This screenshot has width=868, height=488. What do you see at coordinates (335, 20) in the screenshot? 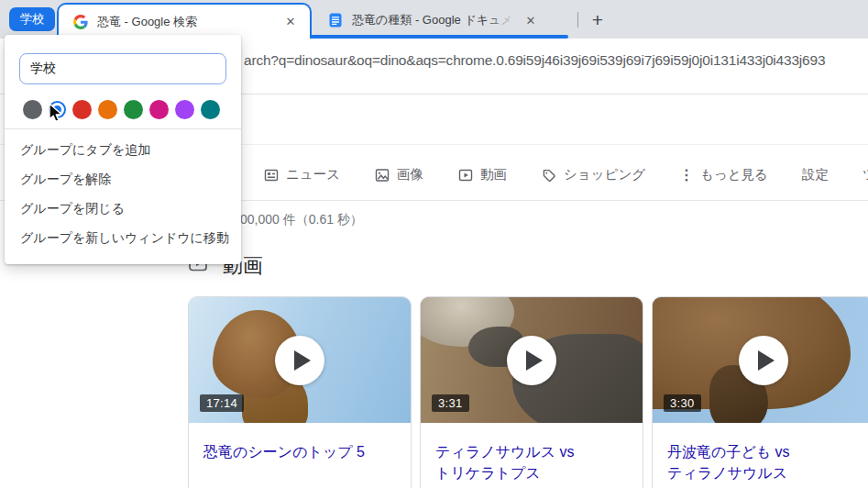
I see `google-docs-icon` at bounding box center [335, 20].